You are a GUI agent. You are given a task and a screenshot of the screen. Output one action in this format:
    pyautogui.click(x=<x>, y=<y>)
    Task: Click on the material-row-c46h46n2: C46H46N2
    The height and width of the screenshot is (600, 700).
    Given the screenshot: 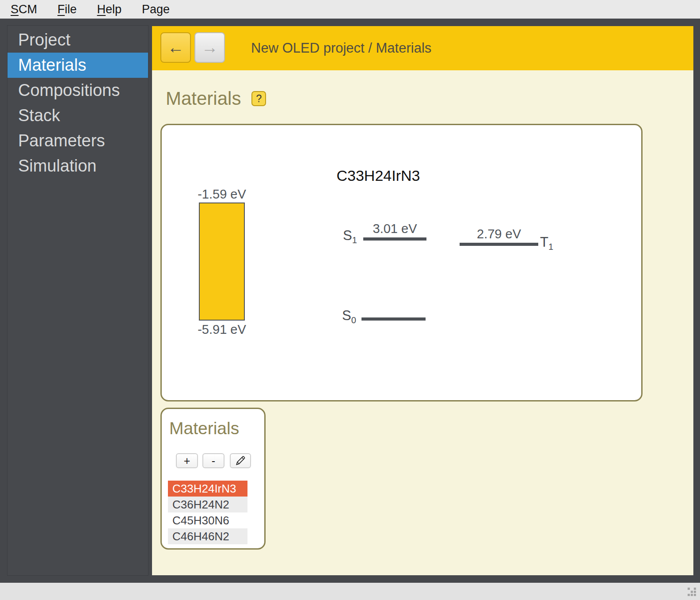 What is the action you would take?
    pyautogui.click(x=208, y=536)
    